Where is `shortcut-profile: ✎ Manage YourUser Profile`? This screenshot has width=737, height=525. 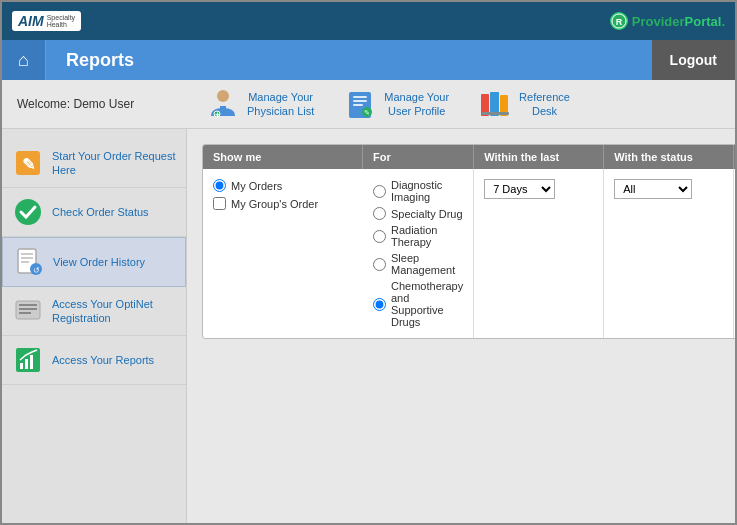 shortcut-profile: ✎ Manage YourUser Profile is located at coordinates (396, 104).